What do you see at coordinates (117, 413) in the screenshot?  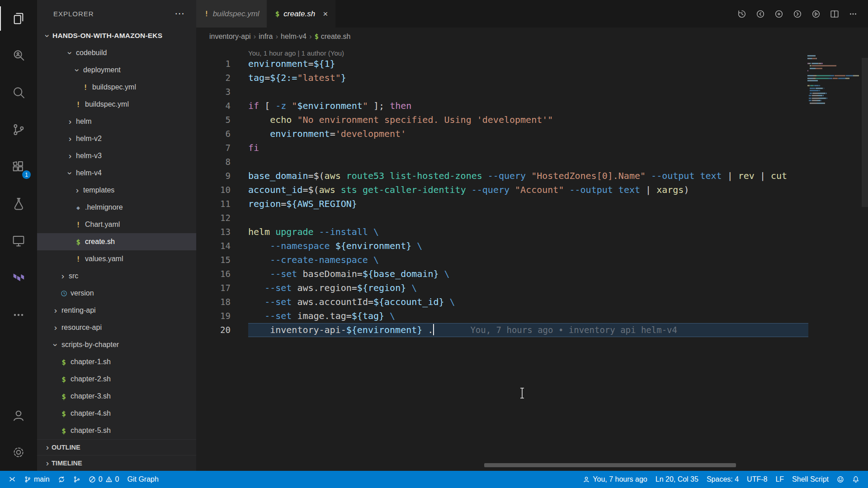 I see `tree-item-chapter-4.sh: $chapter-4.sh` at bounding box center [117, 413].